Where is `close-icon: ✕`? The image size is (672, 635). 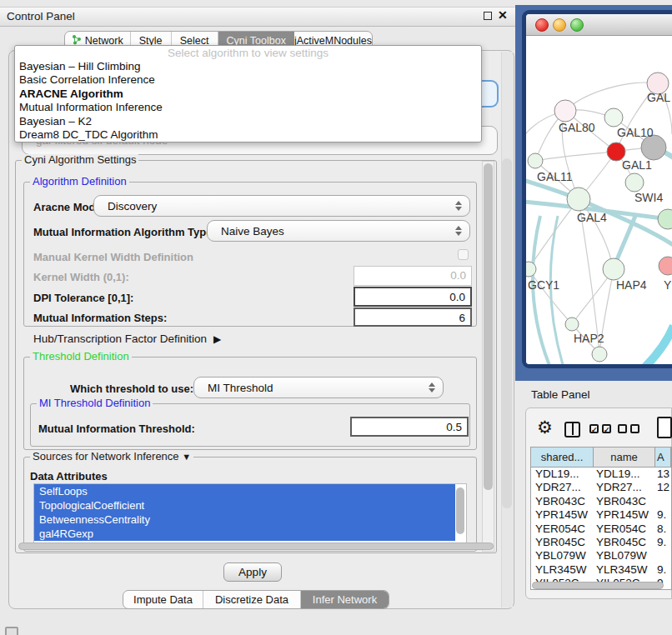 close-icon: ✕ is located at coordinates (503, 15).